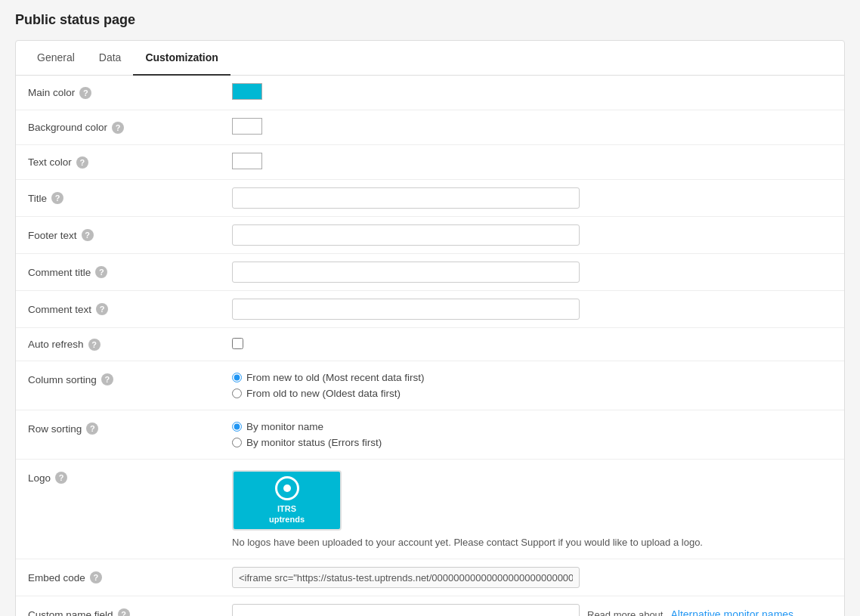  Describe the element at coordinates (237, 393) in the screenshot. I see `column-sorting-old-to-new-radio` at that location.